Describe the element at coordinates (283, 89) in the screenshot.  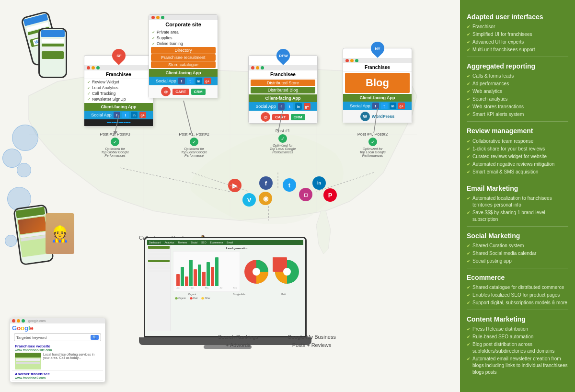
I see `franchisee-dfw-box: DFW Franchisee Distributed Store Distrib…` at that location.